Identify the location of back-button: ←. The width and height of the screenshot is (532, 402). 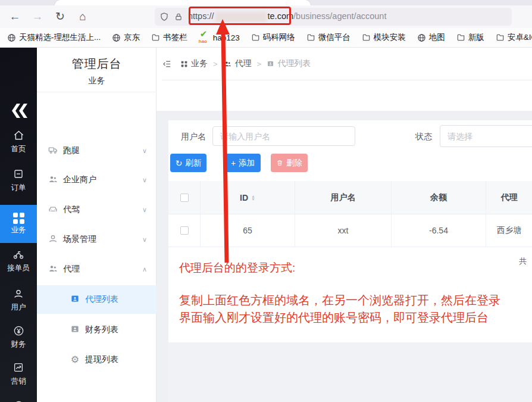
(15, 17).